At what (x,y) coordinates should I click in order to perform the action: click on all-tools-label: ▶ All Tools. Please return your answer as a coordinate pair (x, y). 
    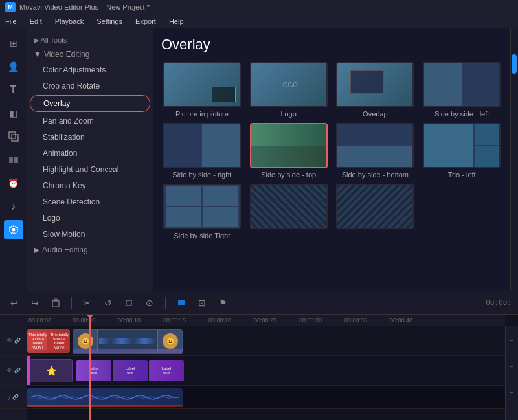
    Looking at the image, I should click on (51, 40).